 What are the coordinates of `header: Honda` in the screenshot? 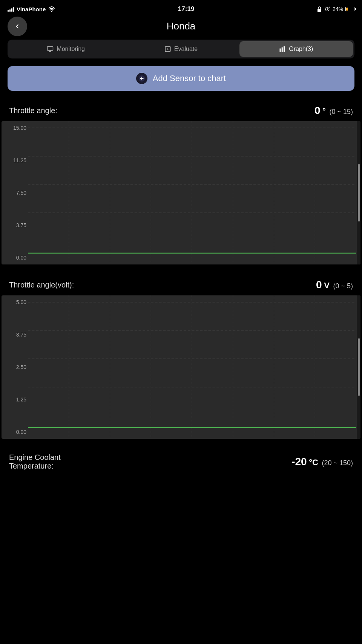 It's located at (181, 28).